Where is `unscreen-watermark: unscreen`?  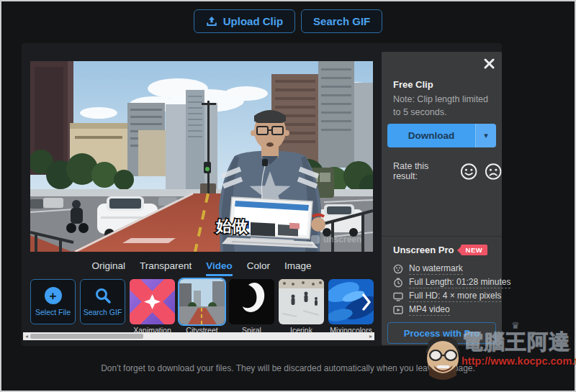 unscreen-watermark: unscreen is located at coordinates (336, 240).